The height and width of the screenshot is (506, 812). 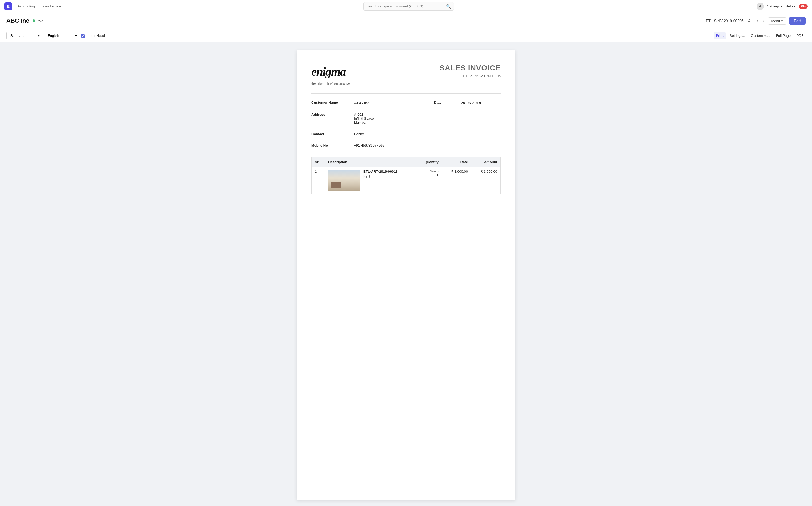 What do you see at coordinates (409, 6) in the screenshot?
I see `navbar-center: 🔍` at bounding box center [409, 6].